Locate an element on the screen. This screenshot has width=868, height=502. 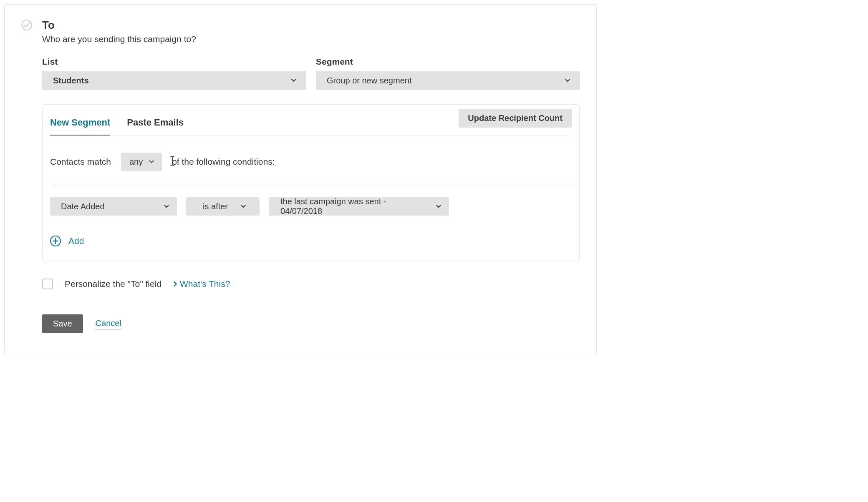
segment-select-value: Group or new segment is located at coordinates (369, 81).